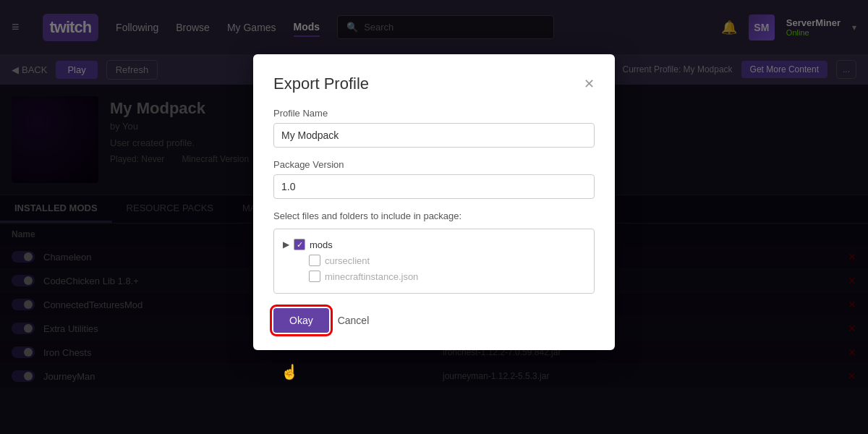 The image size is (868, 434). I want to click on modal-actions: Okay Cancel, so click(434, 320).